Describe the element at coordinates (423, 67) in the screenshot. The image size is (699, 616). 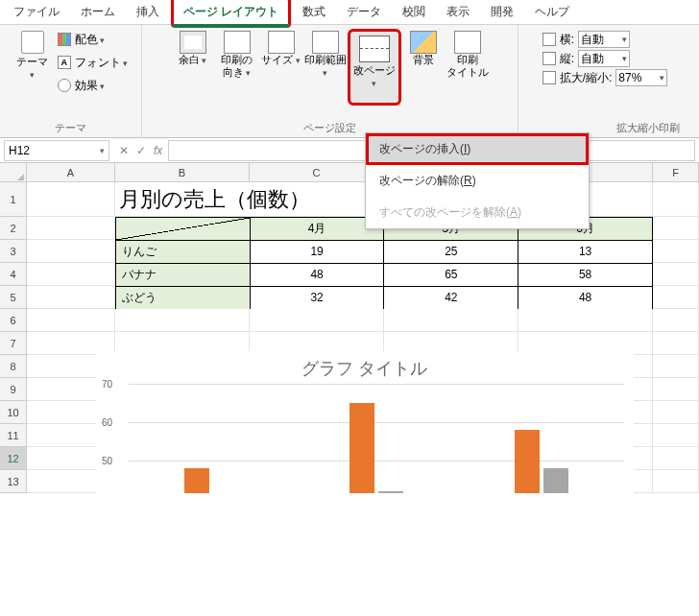
I see `background-button: 背景` at that location.